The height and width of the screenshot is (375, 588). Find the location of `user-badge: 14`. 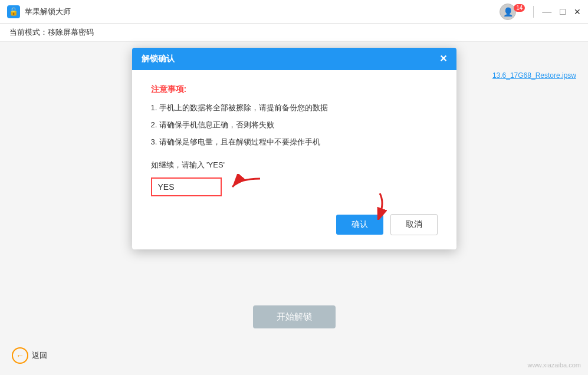

user-badge: 14 is located at coordinates (519, 8).